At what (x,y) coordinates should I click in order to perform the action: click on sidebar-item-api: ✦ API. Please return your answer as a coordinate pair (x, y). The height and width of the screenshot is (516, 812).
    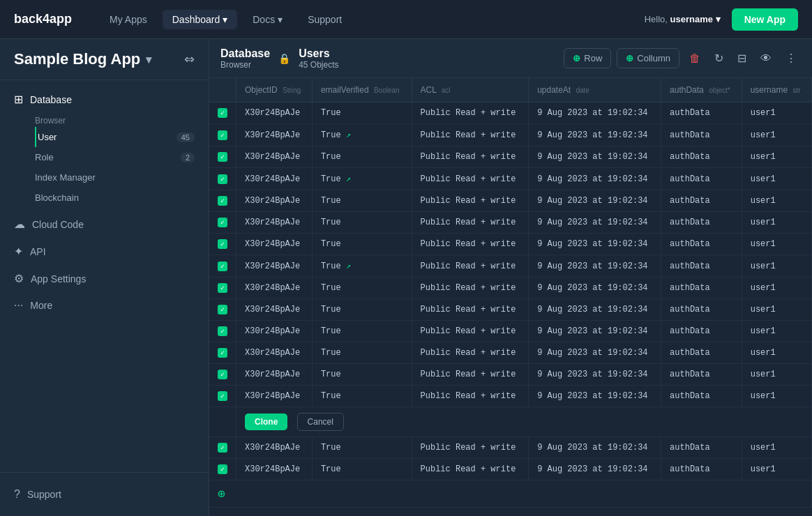
    Looking at the image, I should click on (105, 251).